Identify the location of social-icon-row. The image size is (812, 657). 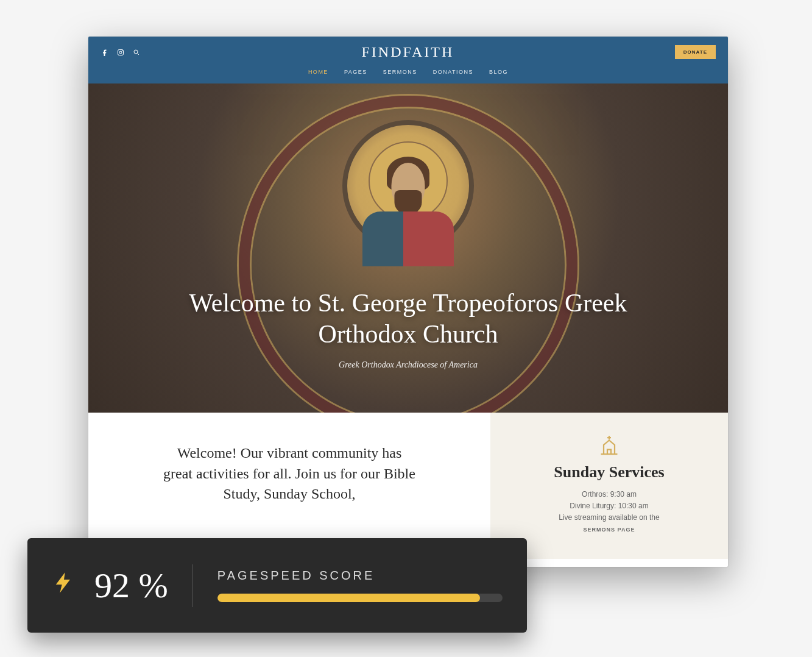
(121, 52).